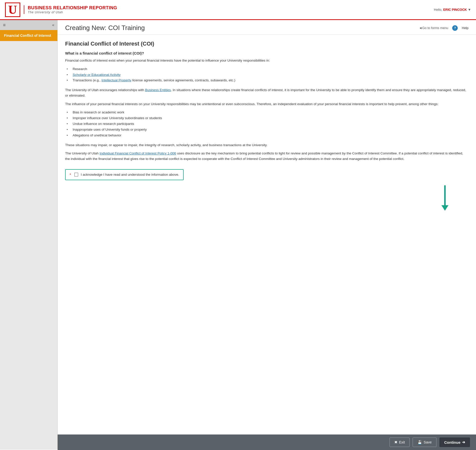 This screenshot has height=450, width=476. Describe the element at coordinates (267, 27) in the screenshot. I see `main-header: Creating New: COI Training ◄Go to forms …` at that location.